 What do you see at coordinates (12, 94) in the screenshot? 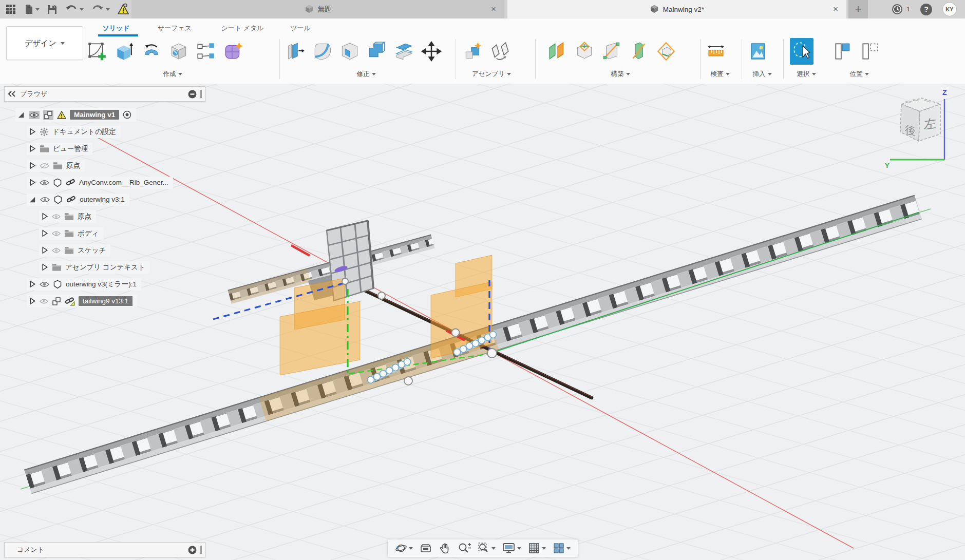
I see `collapse-panel-icon` at bounding box center [12, 94].